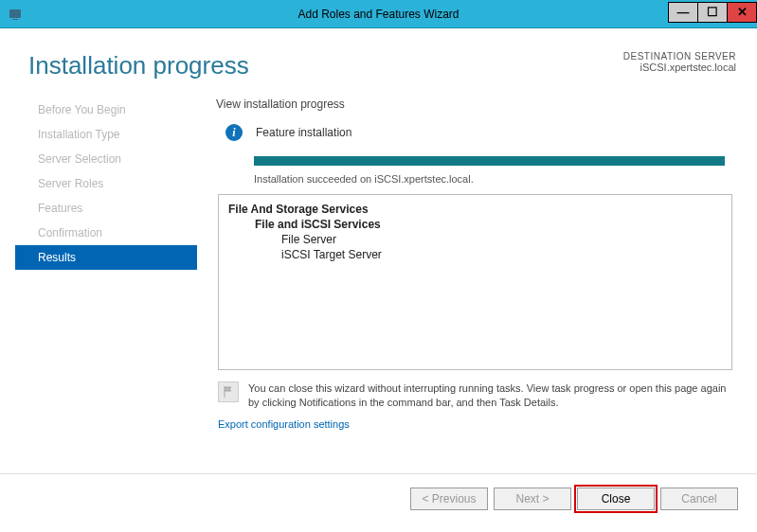 This screenshot has width=757, height=532. What do you see at coordinates (379, 14) in the screenshot?
I see `titlebar: Add Roles and Features Wizard — ☐ ✕` at bounding box center [379, 14].